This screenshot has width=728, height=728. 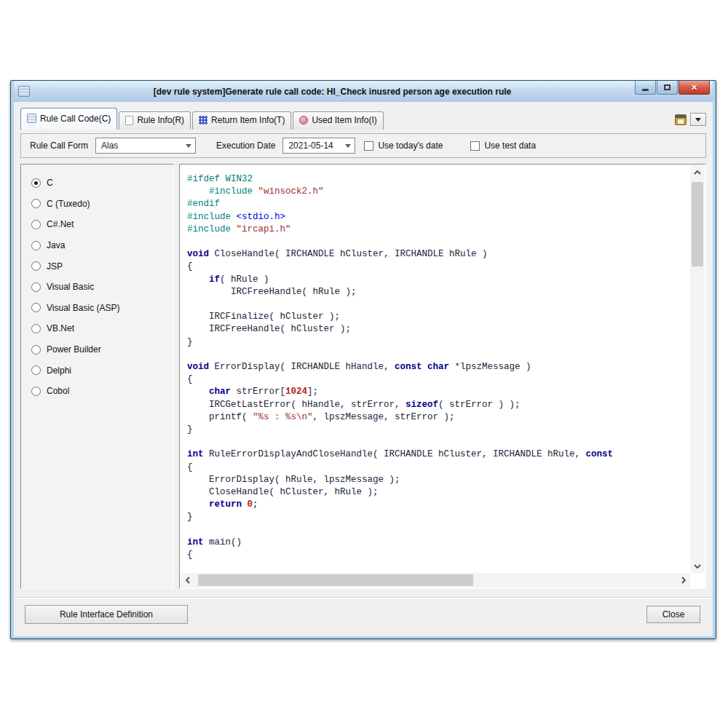 I want to click on tab-strip-actions, so click(x=690, y=121).